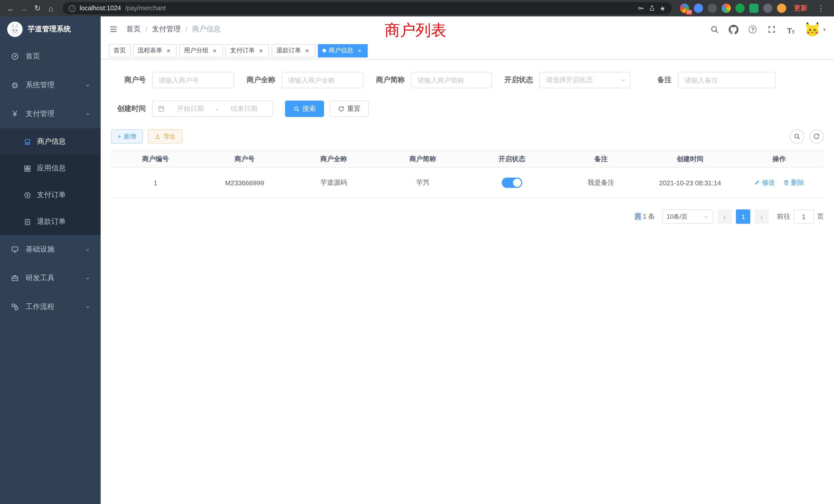 The height and width of the screenshot is (504, 834). Describe the element at coordinates (50, 85) in the screenshot. I see `sidebar-item-system: ⚙ 系统管理` at that location.